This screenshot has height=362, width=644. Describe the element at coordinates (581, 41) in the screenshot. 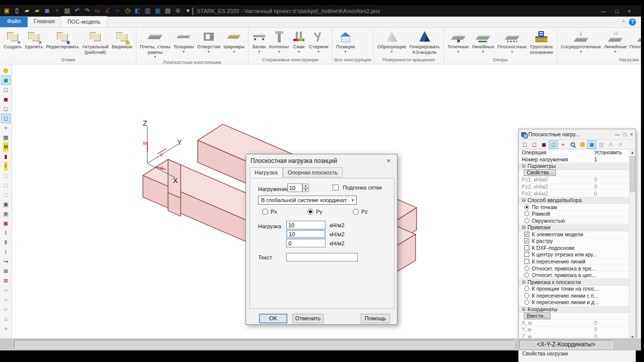

I see `ribbon-button-сосредоточенные: ↓Сосредоточенные▼` at that location.